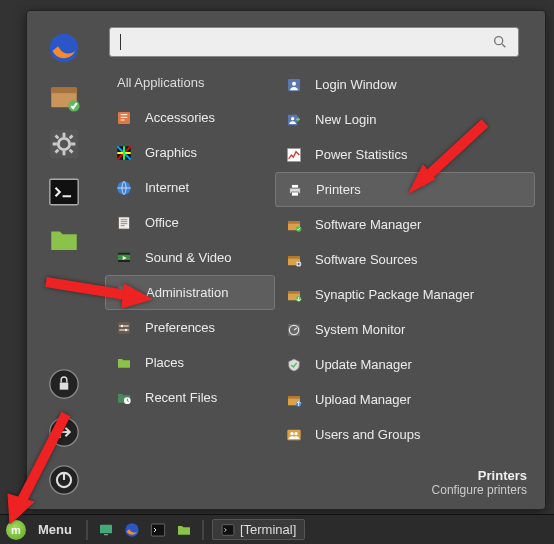 Image resolution: width=554 pixels, height=544 pixels. I want to click on search-input, so click(314, 42).